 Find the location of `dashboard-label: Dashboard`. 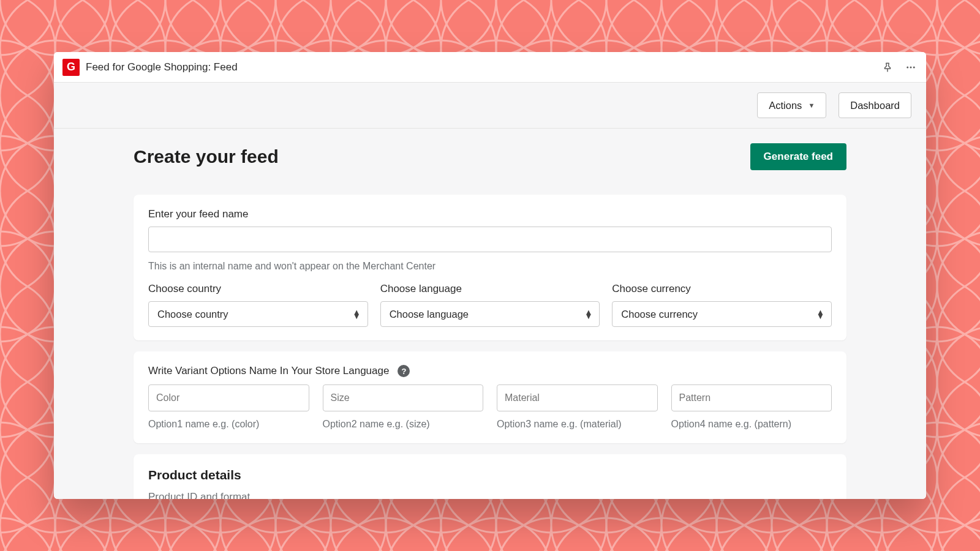

dashboard-label: Dashboard is located at coordinates (875, 105).